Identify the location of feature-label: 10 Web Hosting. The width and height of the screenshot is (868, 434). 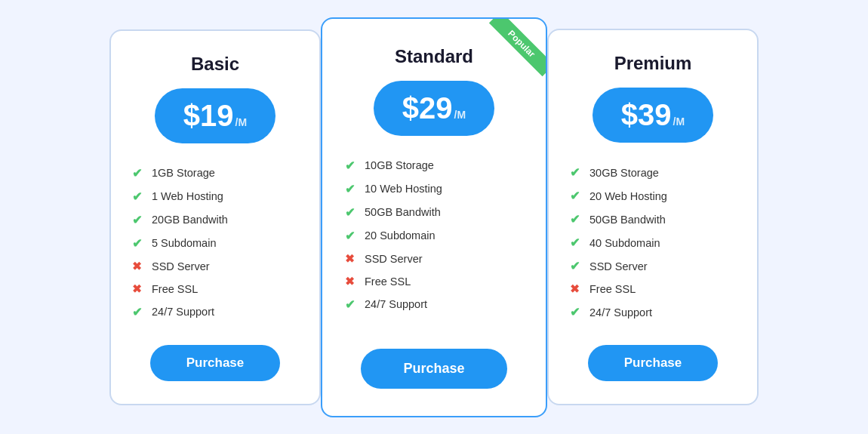
(403, 189).